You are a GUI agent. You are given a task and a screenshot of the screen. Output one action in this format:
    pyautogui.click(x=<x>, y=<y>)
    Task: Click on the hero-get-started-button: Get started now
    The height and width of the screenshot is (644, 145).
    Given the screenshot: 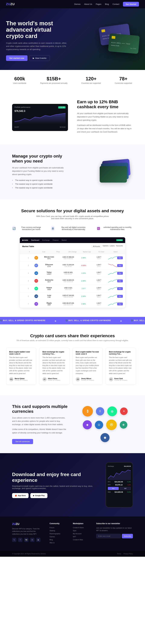 What is the action you would take?
    pyautogui.click(x=17, y=58)
    